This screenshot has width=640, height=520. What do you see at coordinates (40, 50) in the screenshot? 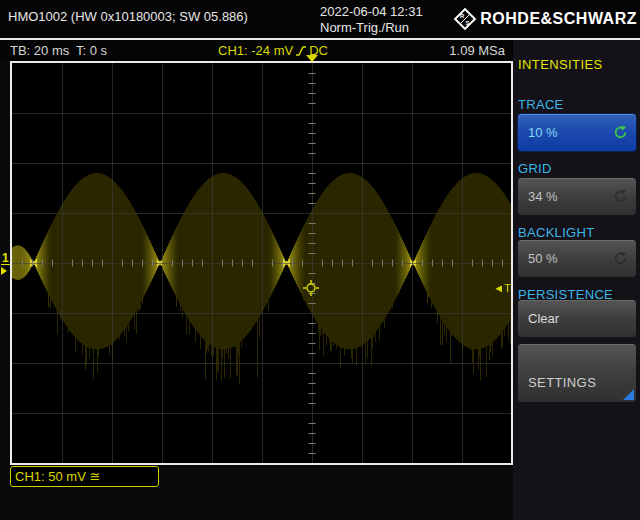
I see `timebase-readout: TB: 20 ms` at bounding box center [40, 50].